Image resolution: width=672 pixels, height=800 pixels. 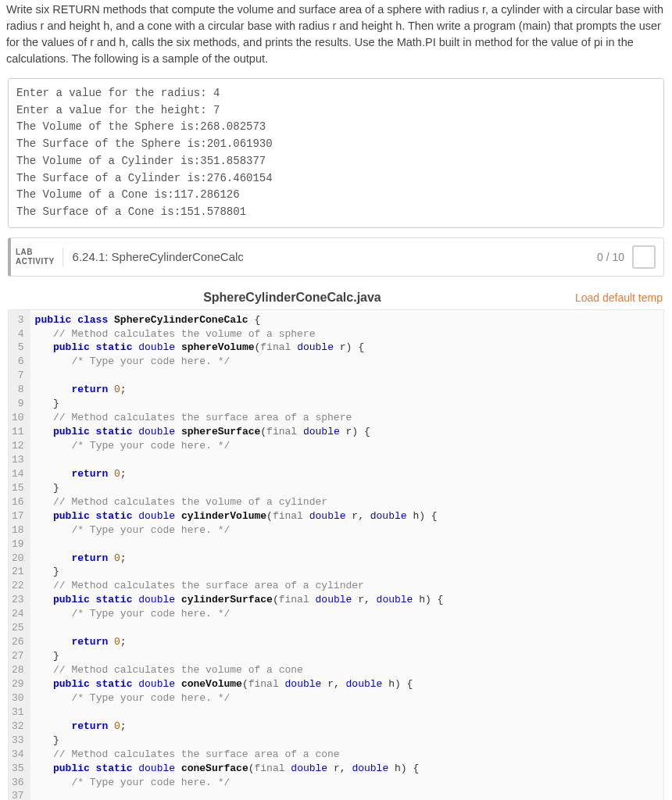 I want to click on lab-tag: LAB ACTIVITY, so click(x=39, y=257).